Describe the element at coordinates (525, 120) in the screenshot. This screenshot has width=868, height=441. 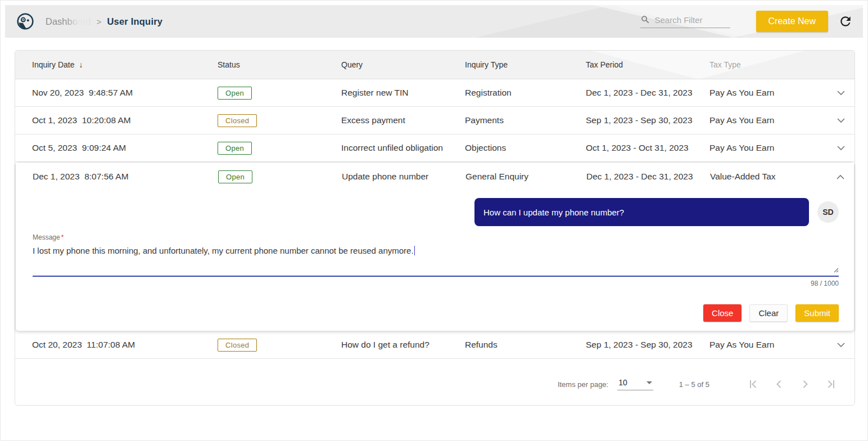
I see `cell-inquiry-type: Payments` at that location.